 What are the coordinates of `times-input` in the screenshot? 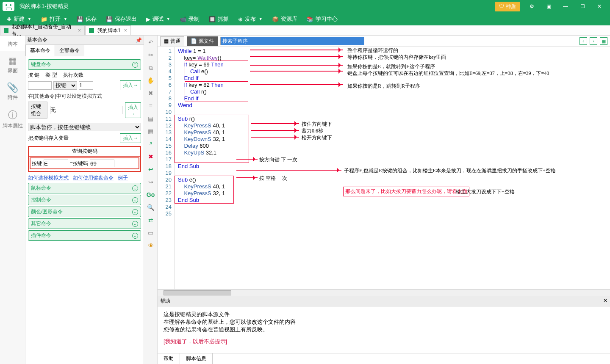 It's located at (86, 85).